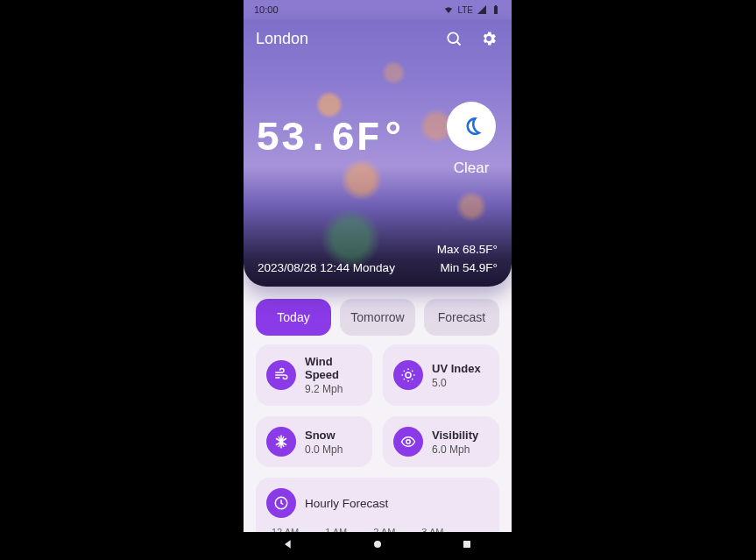 This screenshot has height=560, width=756. Describe the element at coordinates (324, 435) in the screenshot. I see `card-title: Snow` at that location.